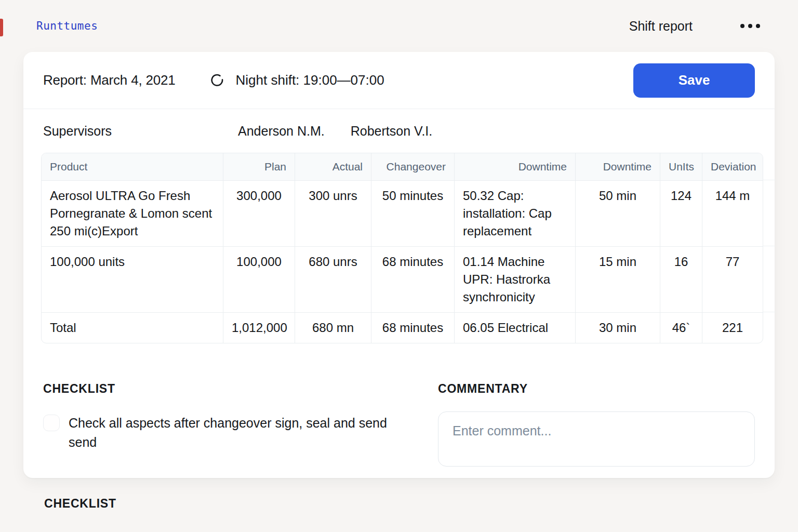 This screenshot has width=798, height=532. I want to click on page-title: Shift report, so click(661, 26).